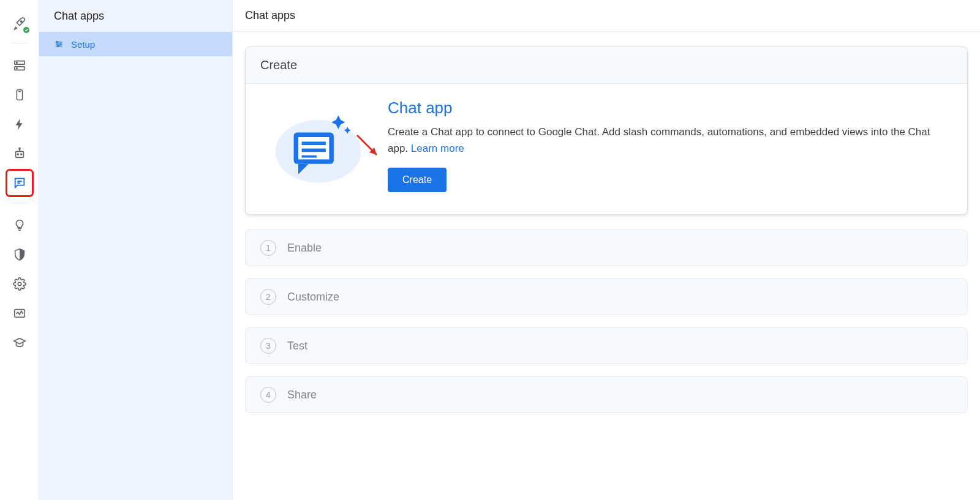 This screenshot has height=500, width=980. I want to click on create-card-description: Create a Chat app to connect to Google C…, so click(670, 140).